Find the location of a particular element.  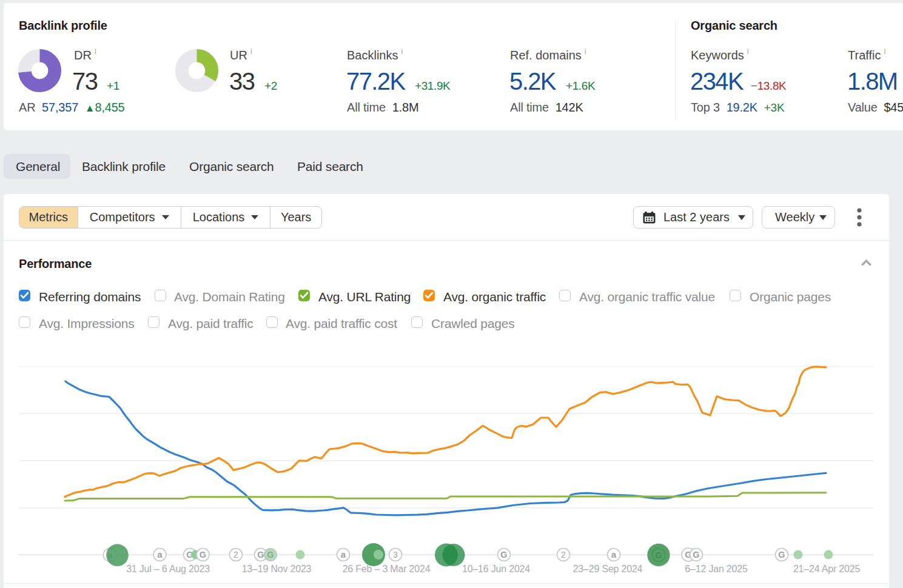

svg-text: 26 Feb – 3 Mar 2024 is located at coordinates (387, 569).